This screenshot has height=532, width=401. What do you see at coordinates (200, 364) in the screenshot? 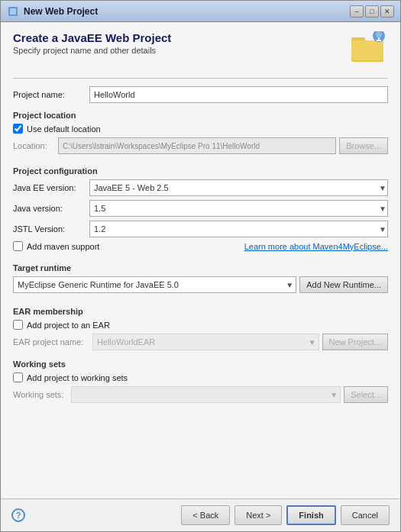
I see `working-sets-title: Working sets` at bounding box center [200, 364].